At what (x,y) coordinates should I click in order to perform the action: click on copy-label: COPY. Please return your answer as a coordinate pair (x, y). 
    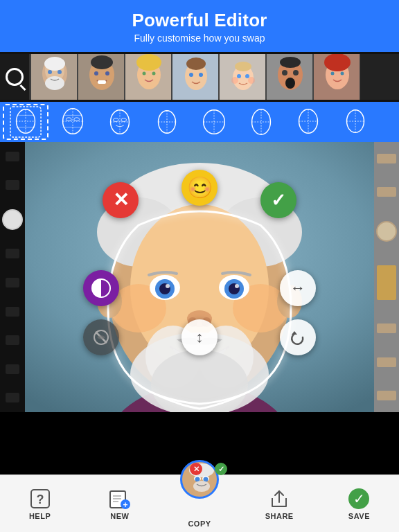
    Looking at the image, I should click on (200, 524).